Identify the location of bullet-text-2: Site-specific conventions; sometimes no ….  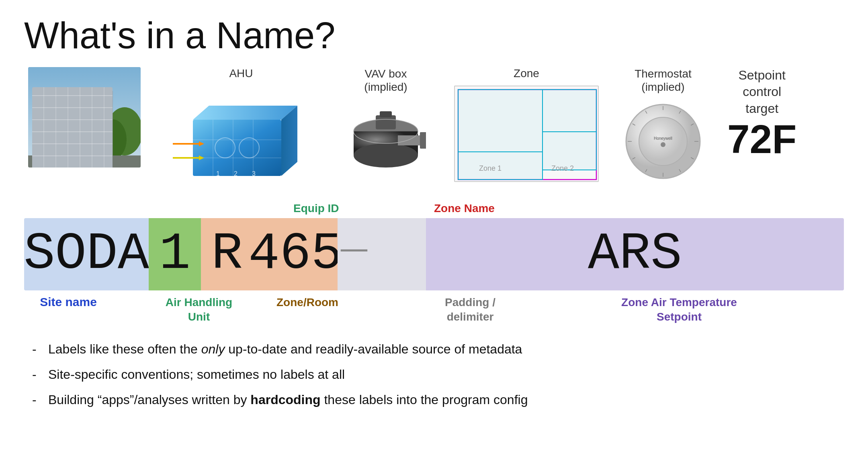
(446, 374).